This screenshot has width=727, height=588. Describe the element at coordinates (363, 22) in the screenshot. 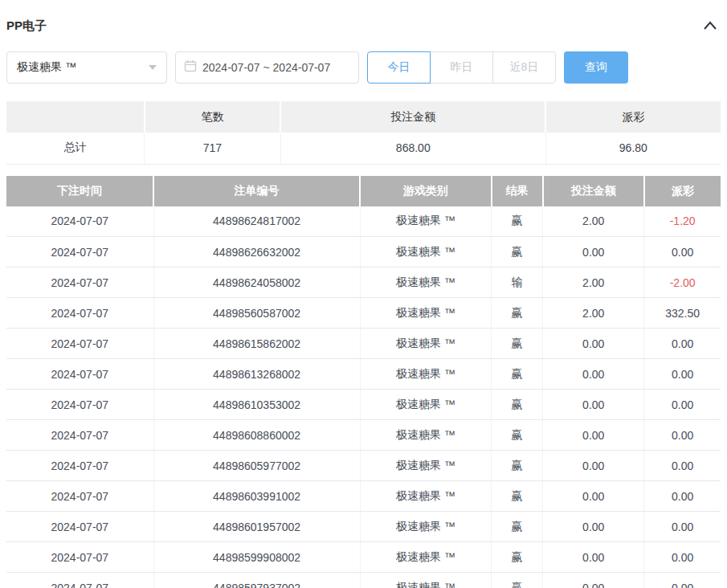

I see `panel-header: PP电子` at that location.